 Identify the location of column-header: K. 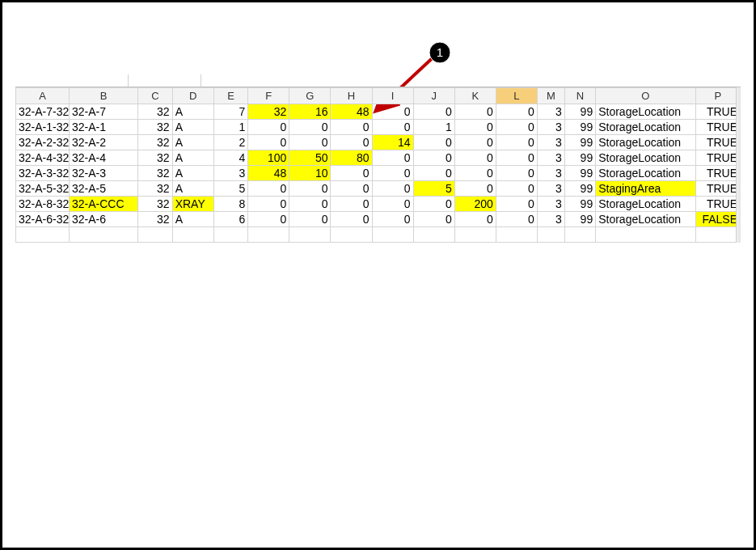
(475, 96).